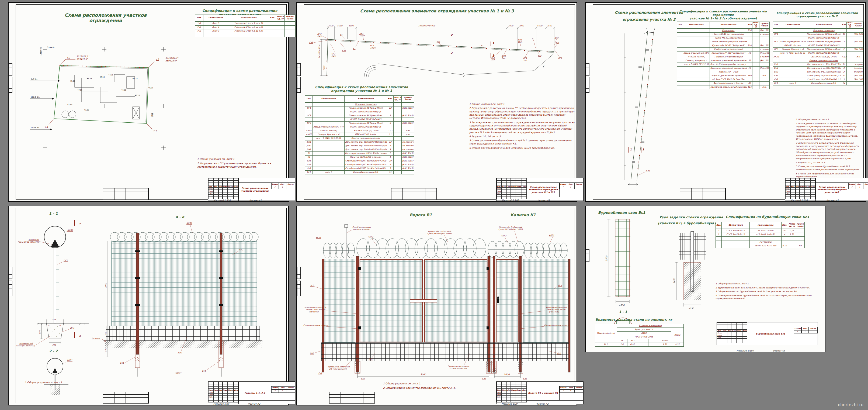 This screenshot has width=868, height=410. What do you see at coordinates (242, 164) in the screenshot?
I see `notes-block: 1 Общие указания см. лист 1. 2 Координат…` at bounding box center [242, 164].